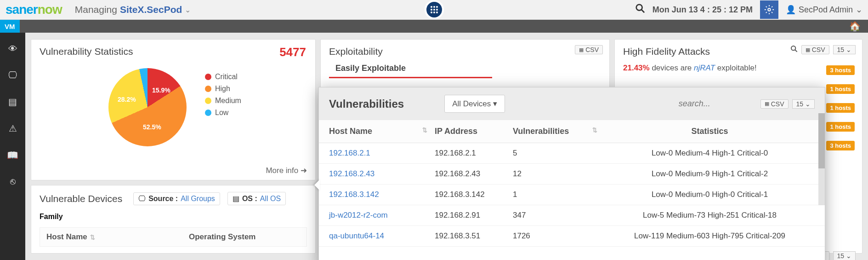  What do you see at coordinates (13, 146) in the screenshot?
I see `left-sidebar: 👁 🖵 ▤ ⚠ 📖 ⎋` at bounding box center [13, 146].